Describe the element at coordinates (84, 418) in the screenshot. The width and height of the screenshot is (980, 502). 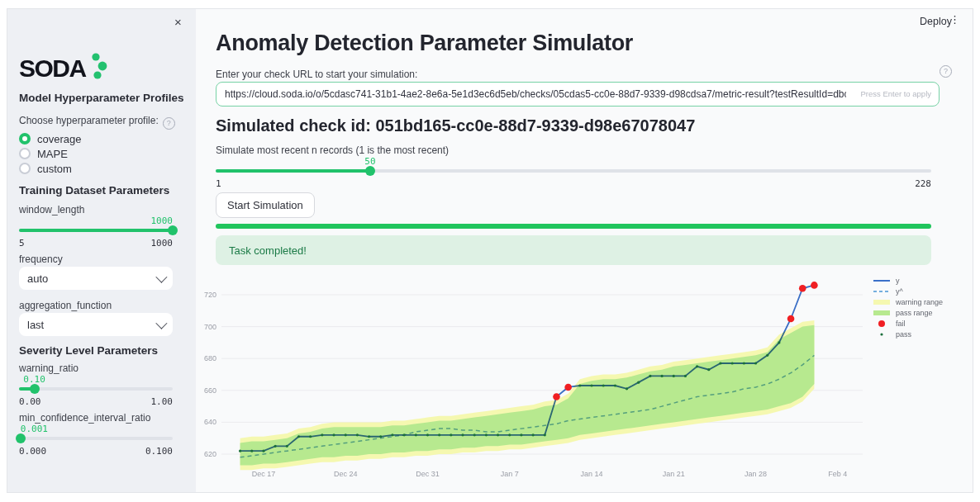
I see `min-confidence-label: min_confidence_interval_ratio` at that location.